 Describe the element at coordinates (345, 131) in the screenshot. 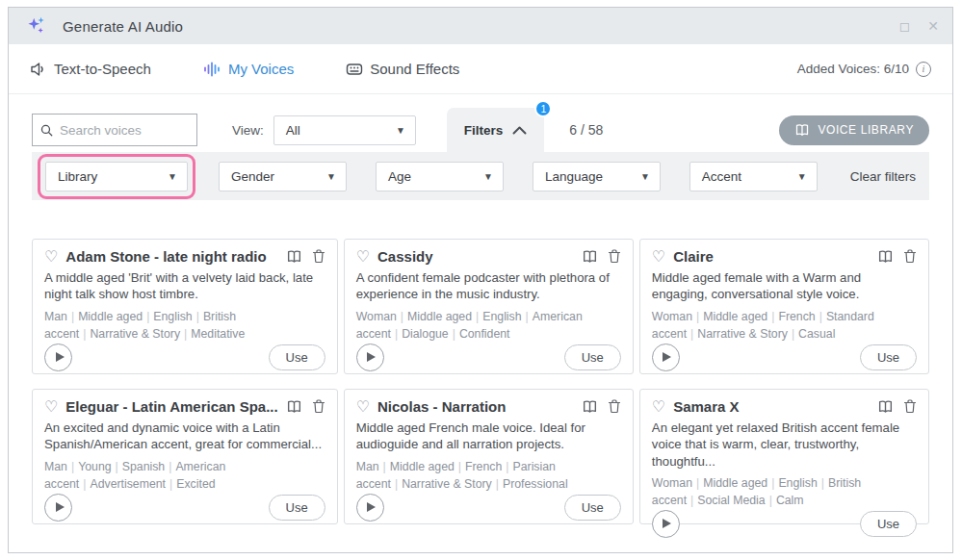

I see `view-dropdown: All ▼` at that location.